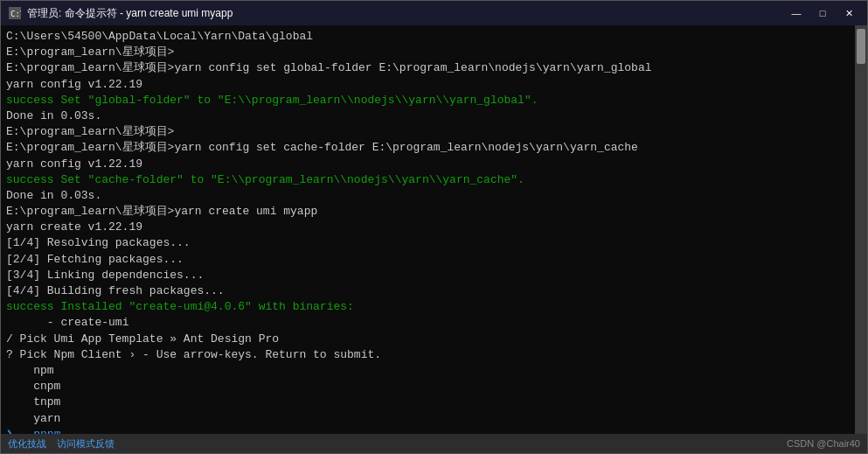  I want to click on terminal-line: yarn create v1.22.19, so click(428, 227).